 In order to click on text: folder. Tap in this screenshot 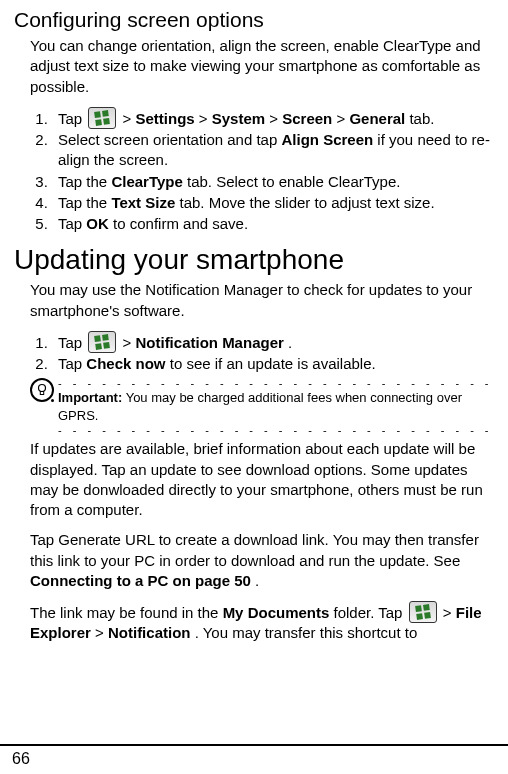, I will do `click(370, 612)`.